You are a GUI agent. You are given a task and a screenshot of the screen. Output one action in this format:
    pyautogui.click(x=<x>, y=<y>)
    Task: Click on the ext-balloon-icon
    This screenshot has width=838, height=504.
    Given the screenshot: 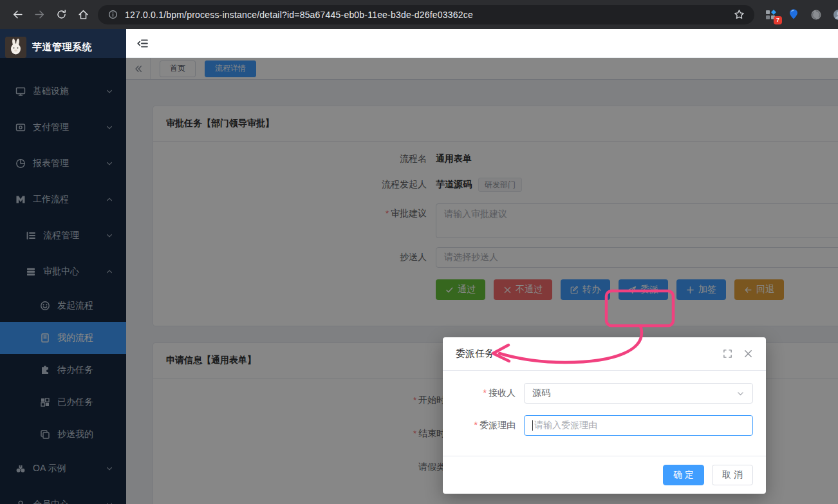 What is the action you would take?
    pyautogui.click(x=794, y=15)
    